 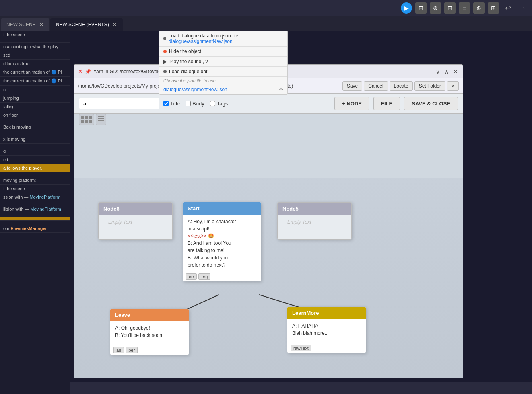 I want to click on close-x-icon: ✕, so click(x=80, y=72).